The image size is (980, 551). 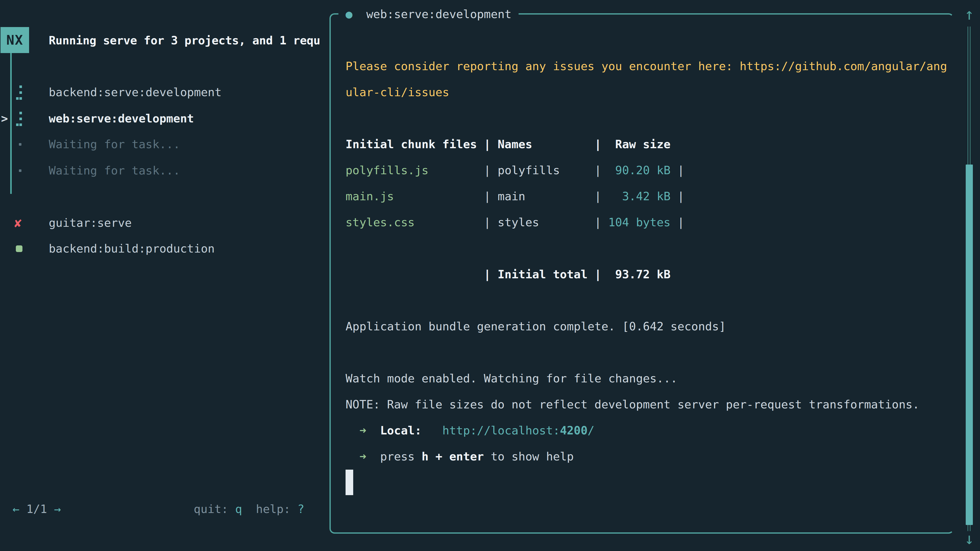 What do you see at coordinates (370, 196) in the screenshot?
I see `text-segment: main.js` at bounding box center [370, 196].